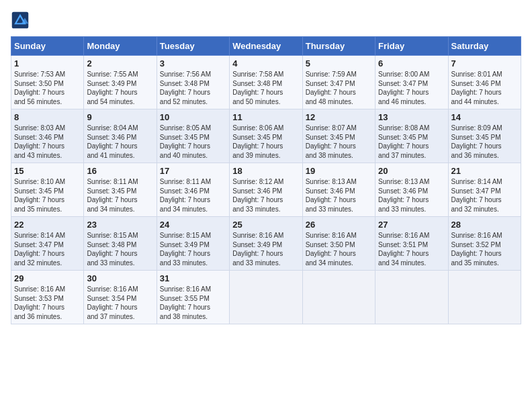 The height and width of the screenshot is (411, 532). Describe the element at coordinates (266, 83) in the screenshot. I see `calendar-cell: 4Sunrise: 7:58 AMSunset: 3:48 PMDaylight…` at that location.